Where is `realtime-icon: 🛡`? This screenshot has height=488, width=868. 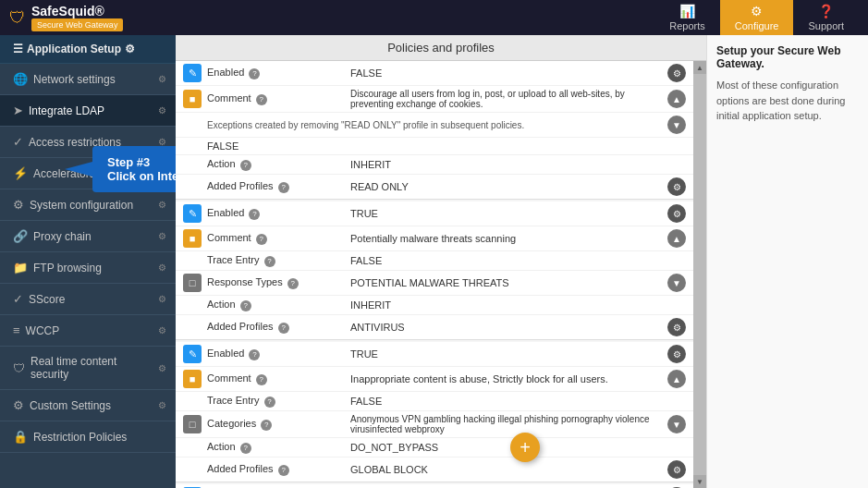
realtime-icon: 🛡 is located at coordinates (18, 368).